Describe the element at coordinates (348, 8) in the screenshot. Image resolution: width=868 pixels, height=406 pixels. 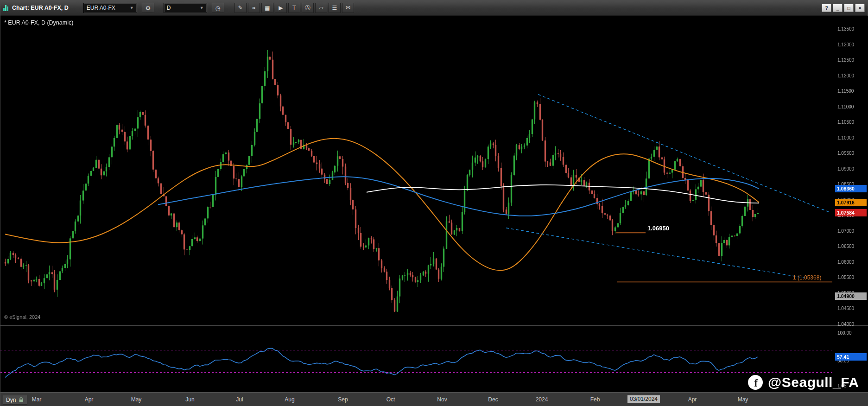
I see `comment-tool-button: ✉` at that location.